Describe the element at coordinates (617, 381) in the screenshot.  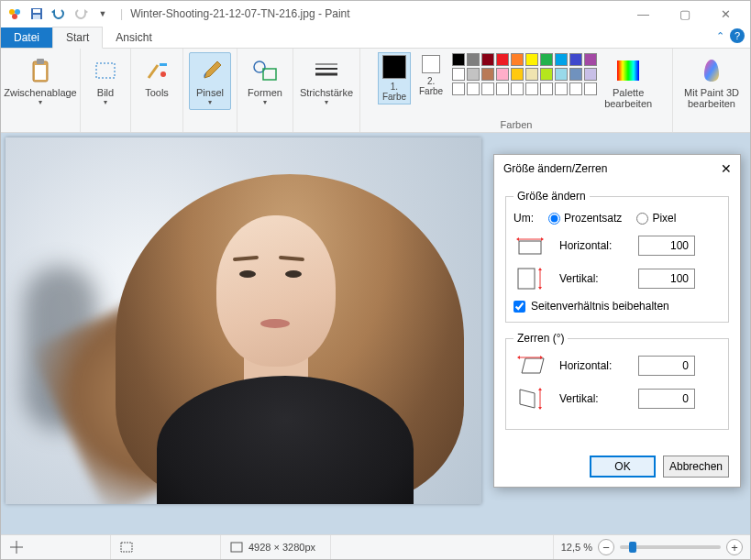
I see `skew-fieldset: Zerren (°) Horizontal: Vertikal:` at that location.